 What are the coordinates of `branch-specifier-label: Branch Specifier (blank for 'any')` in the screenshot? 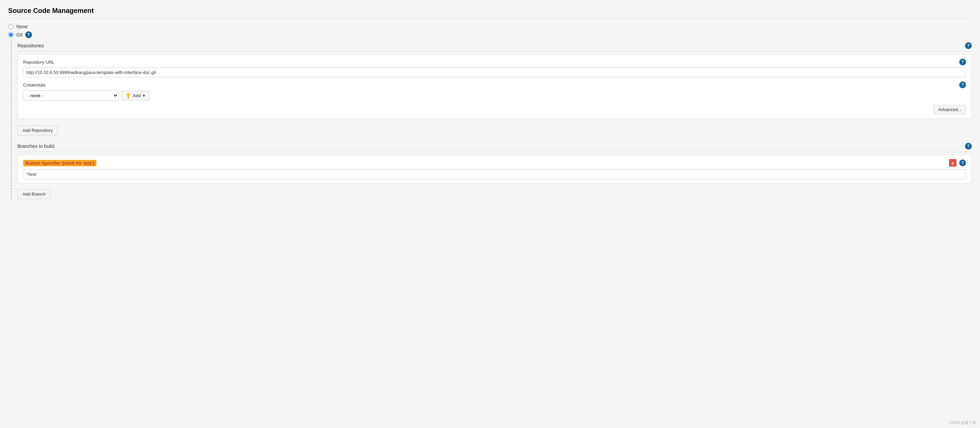 It's located at (60, 163).